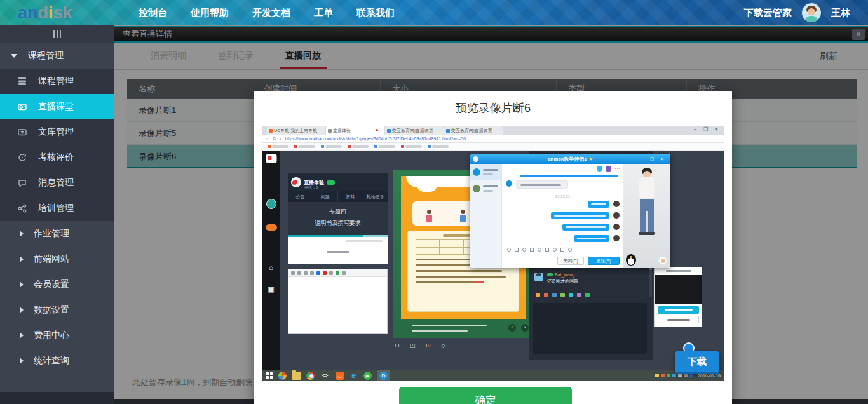 This screenshot has width=868, height=404. I want to click on active-app-icon: D, so click(384, 375).